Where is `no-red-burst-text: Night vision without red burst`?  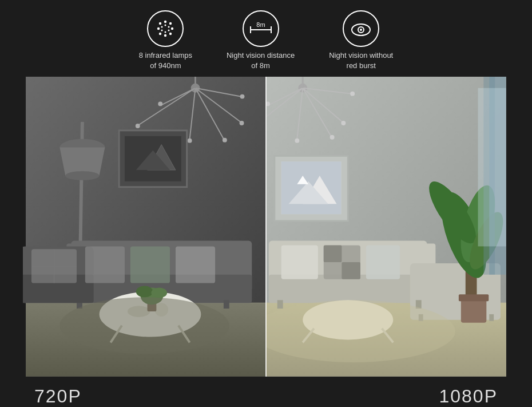
no-red-burst-text: Night vision without red burst is located at coordinates (361, 61).